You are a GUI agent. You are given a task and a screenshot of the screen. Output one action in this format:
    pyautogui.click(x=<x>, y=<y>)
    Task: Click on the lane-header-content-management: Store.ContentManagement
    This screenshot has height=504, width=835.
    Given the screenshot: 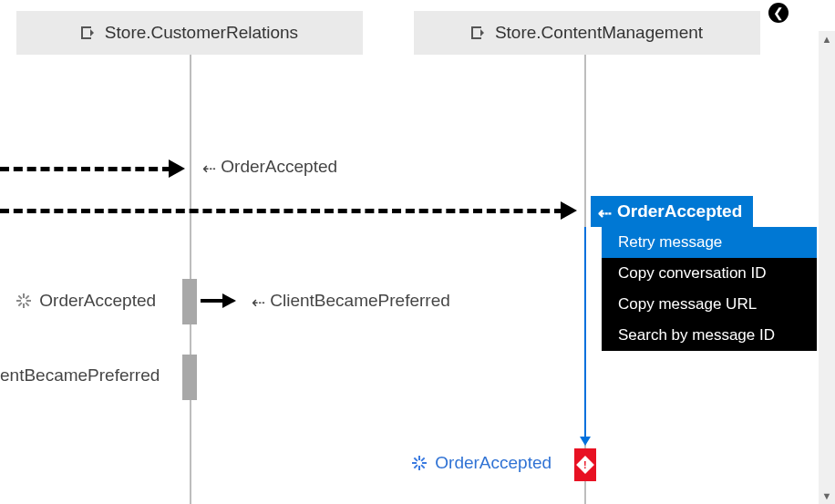 What is the action you would take?
    pyautogui.click(x=587, y=33)
    